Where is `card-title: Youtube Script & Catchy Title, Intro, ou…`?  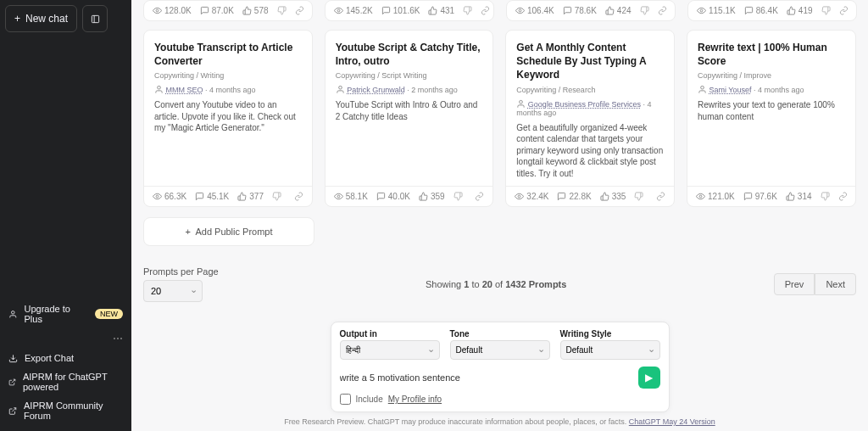
card-title: Youtube Script & Catchy Title, Intro, ou… is located at coordinates (409, 54).